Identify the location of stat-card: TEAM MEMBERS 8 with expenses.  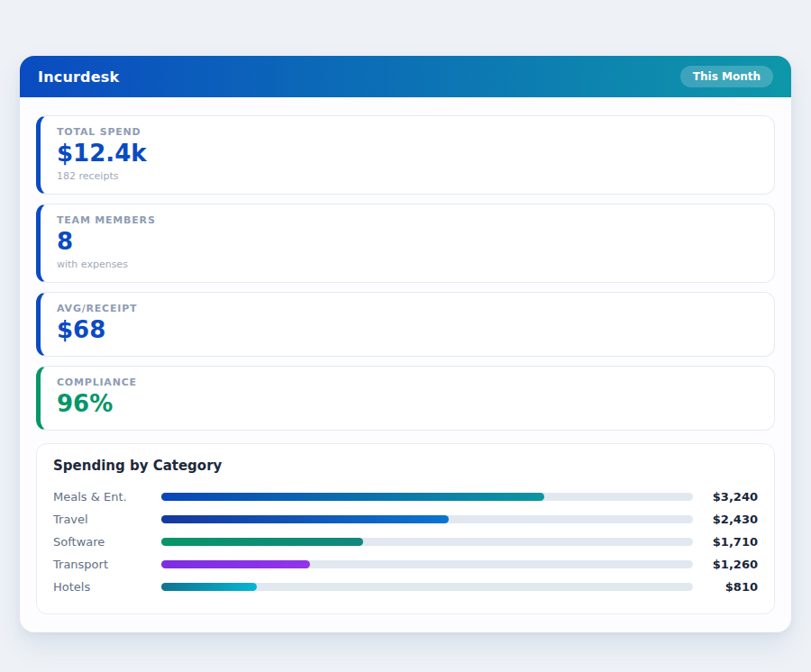
(406, 243).